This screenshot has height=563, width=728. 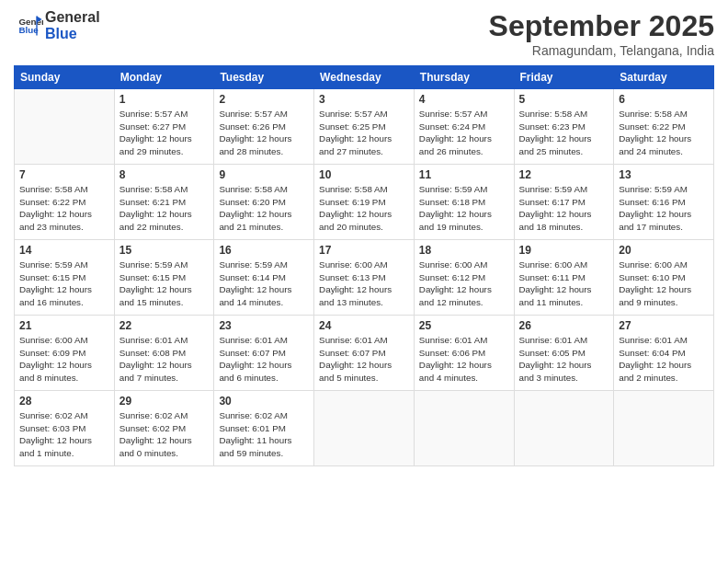 What do you see at coordinates (64, 434) in the screenshot?
I see `day-info: Sunrise: 6:02 AM Sunset: 6:03 PM Dayligh…` at bounding box center [64, 434].